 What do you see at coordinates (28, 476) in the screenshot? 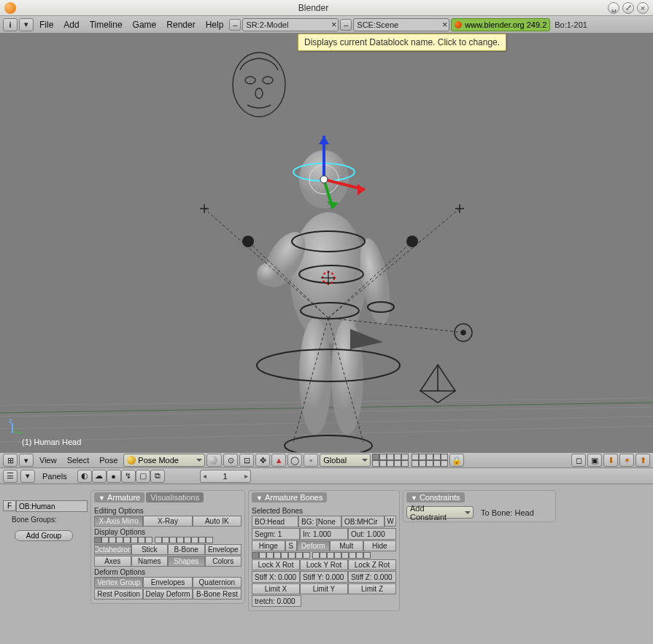
I see `buttons-menus-button: ▾` at bounding box center [28, 476].